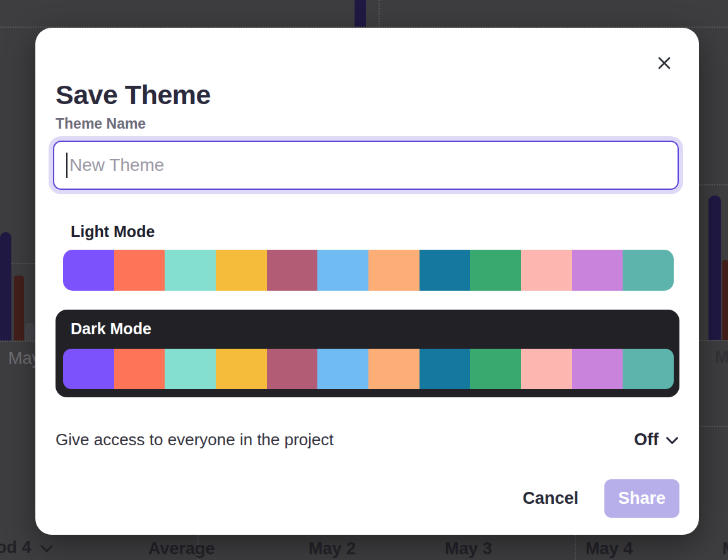 The width and height of the screenshot is (728, 560). What do you see at coordinates (182, 549) in the screenshot?
I see `bg-axis-label: Average` at bounding box center [182, 549].